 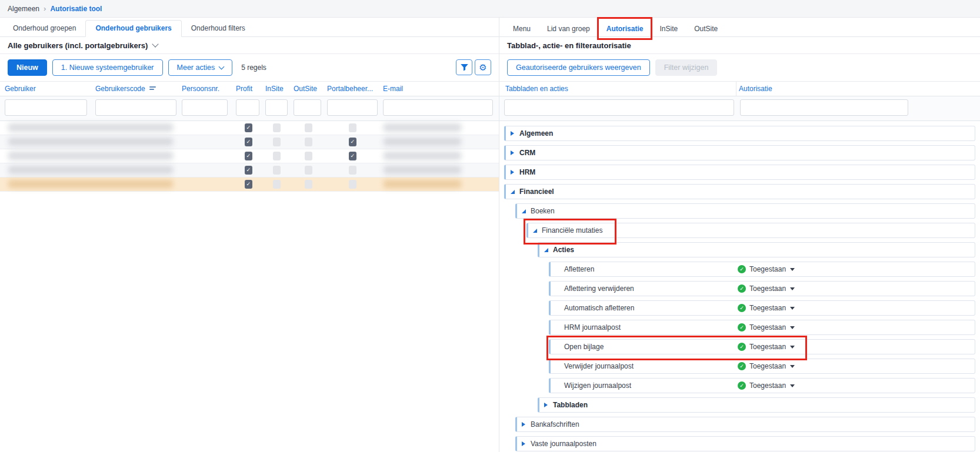 I want to click on tab-lid-van-groep: Lid van groep, so click(x=568, y=29).